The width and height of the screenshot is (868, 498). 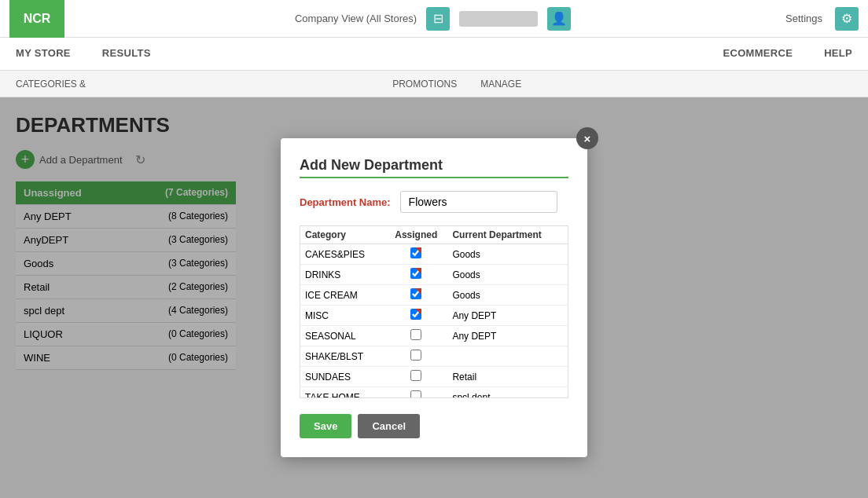 I want to click on table-row: SEASONAL Any DEPT, so click(x=434, y=336).